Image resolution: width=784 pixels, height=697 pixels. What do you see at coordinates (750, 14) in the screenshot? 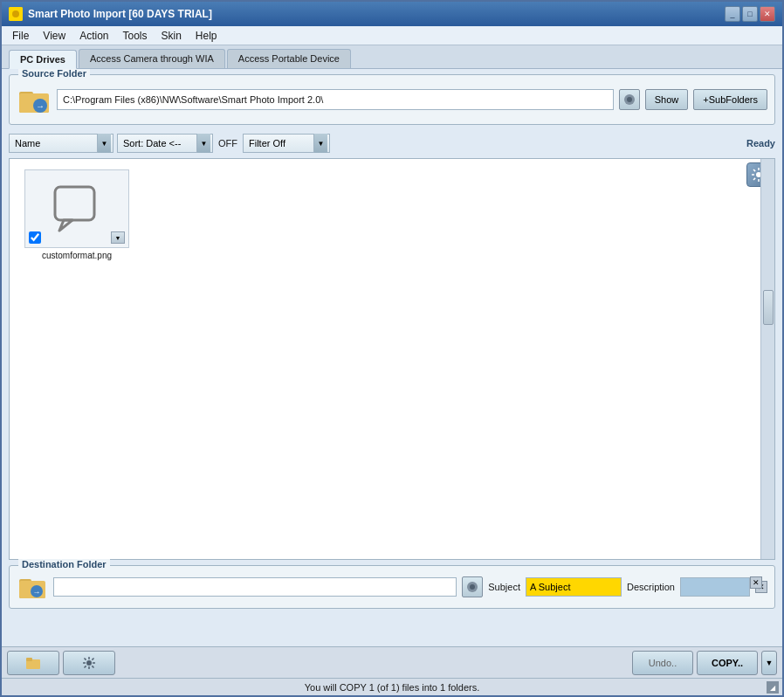
I see `maximize-button: □` at bounding box center [750, 14].